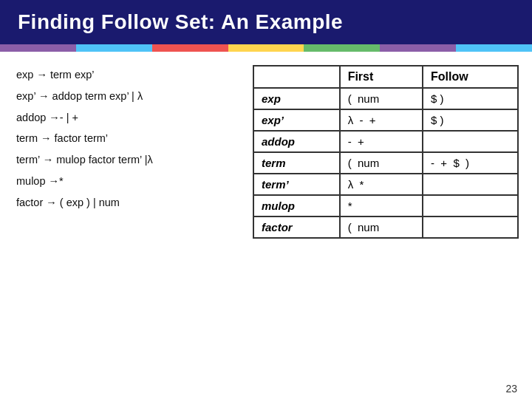 The image size is (532, 399). I want to click on rule-mulop: mulop →*, so click(127, 182).